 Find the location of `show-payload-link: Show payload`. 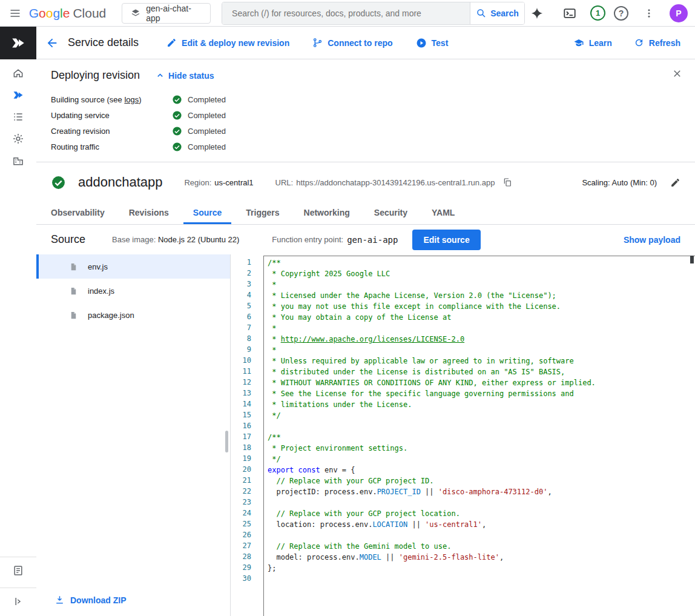

show-payload-link: Show payload is located at coordinates (652, 240).